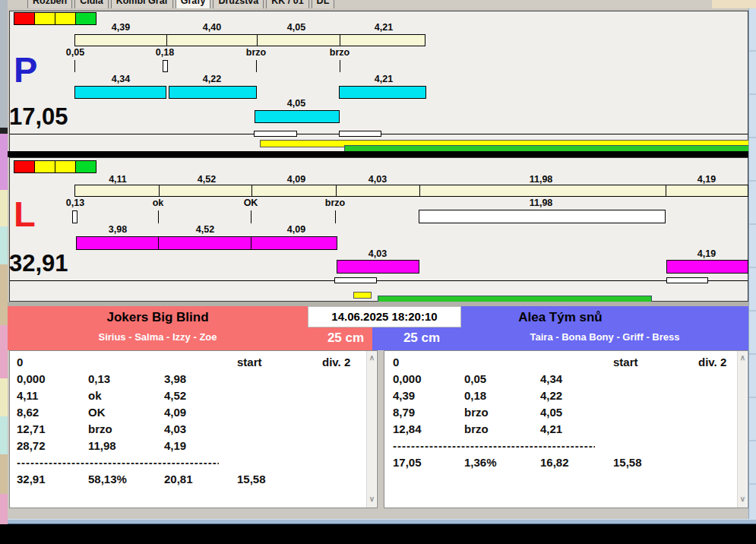 The height and width of the screenshot is (544, 756). Describe the element at coordinates (752, 264) in the screenshot. I see `right-edge-strip` at that location.